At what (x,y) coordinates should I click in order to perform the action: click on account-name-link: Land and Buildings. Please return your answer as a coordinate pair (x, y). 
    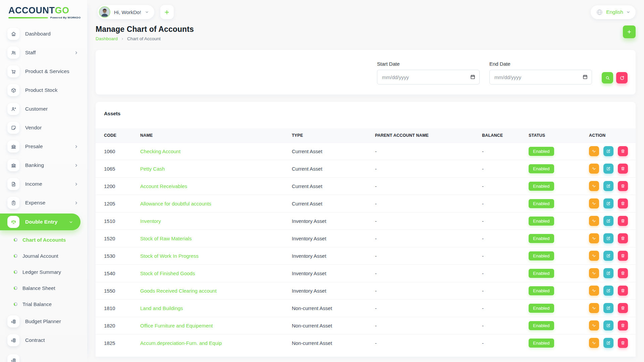
    Looking at the image, I should click on (162, 308).